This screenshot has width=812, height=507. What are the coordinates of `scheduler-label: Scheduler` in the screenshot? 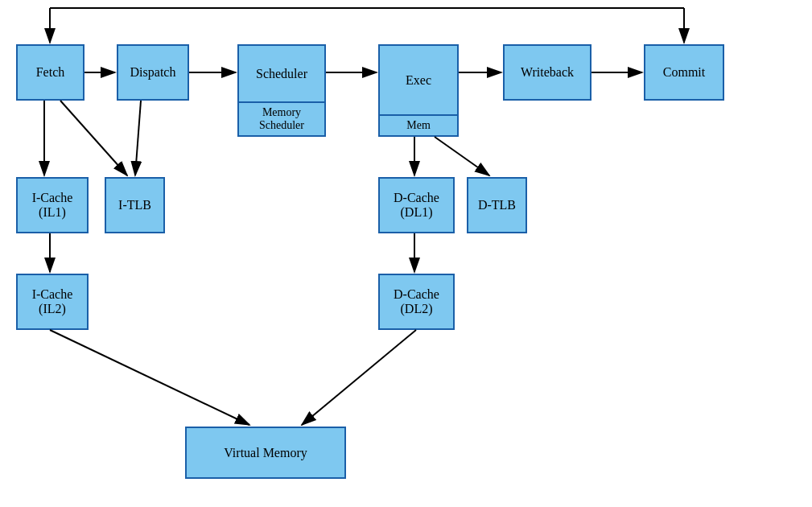 It's located at (282, 74).